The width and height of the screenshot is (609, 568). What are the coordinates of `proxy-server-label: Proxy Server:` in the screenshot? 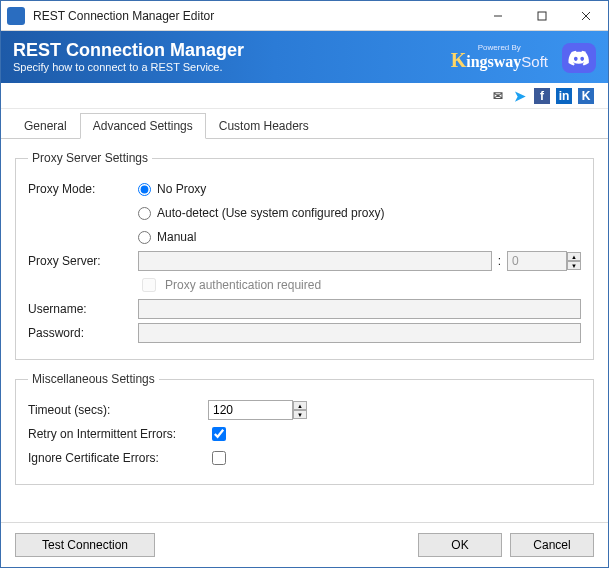 It's located at (83, 261).